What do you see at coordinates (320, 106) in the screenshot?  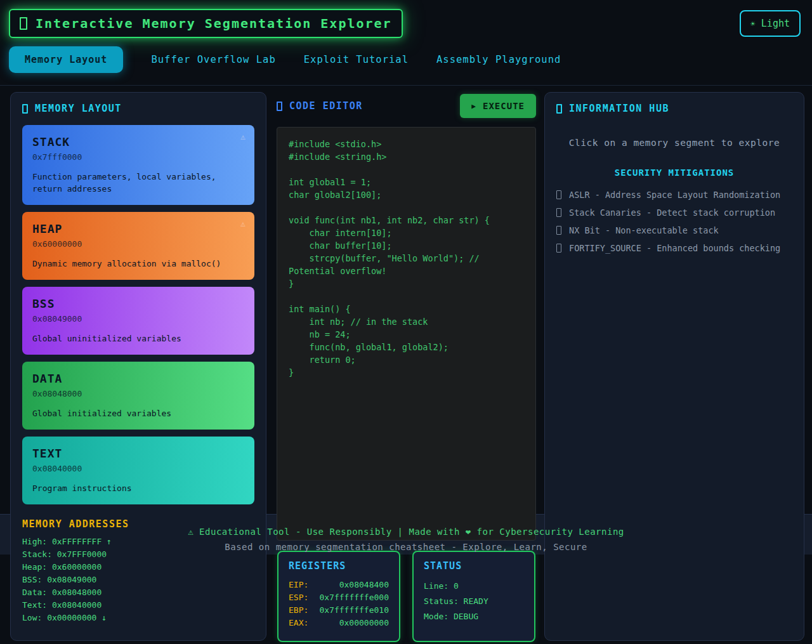 I see `code-editor-title-row: CODE EDITOR` at bounding box center [320, 106].